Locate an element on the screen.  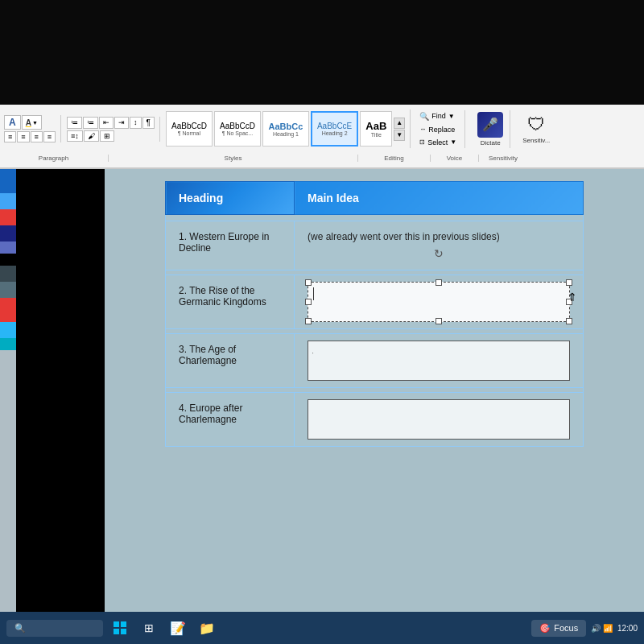
search-bar: 🔍 is located at coordinates (55, 628).